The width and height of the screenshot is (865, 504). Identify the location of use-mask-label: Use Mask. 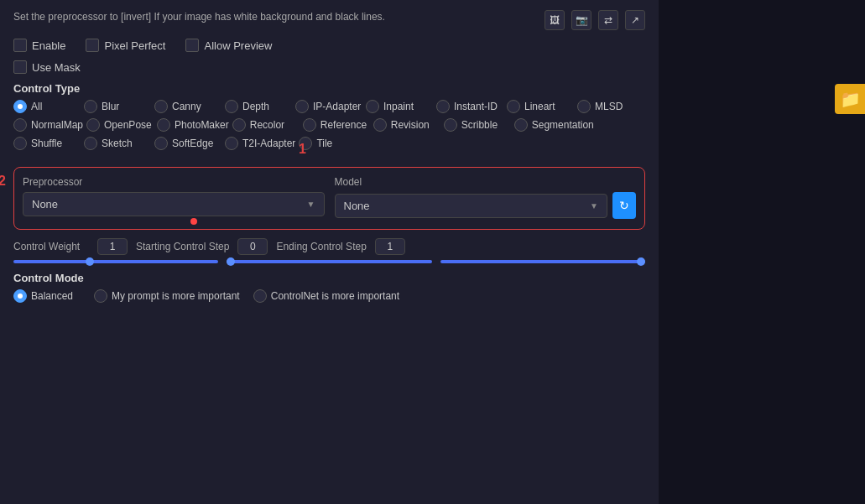
(56, 67).